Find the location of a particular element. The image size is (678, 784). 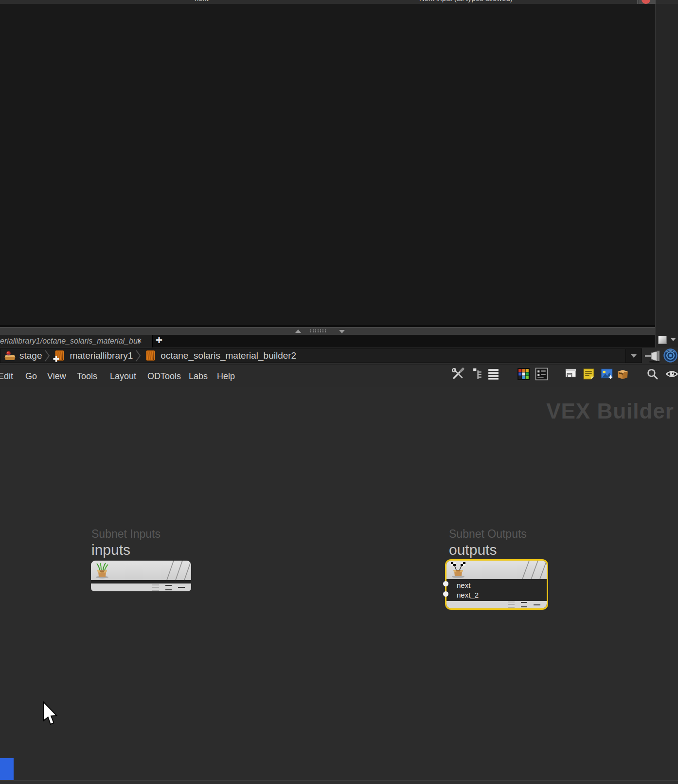

pane-maximize-button is located at coordinates (662, 340).